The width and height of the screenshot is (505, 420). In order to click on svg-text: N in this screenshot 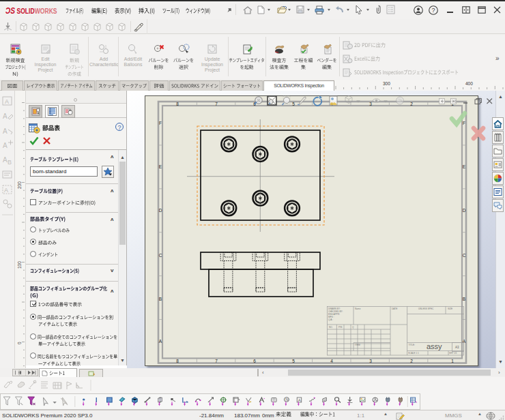, I will do `click(287, 400)`.